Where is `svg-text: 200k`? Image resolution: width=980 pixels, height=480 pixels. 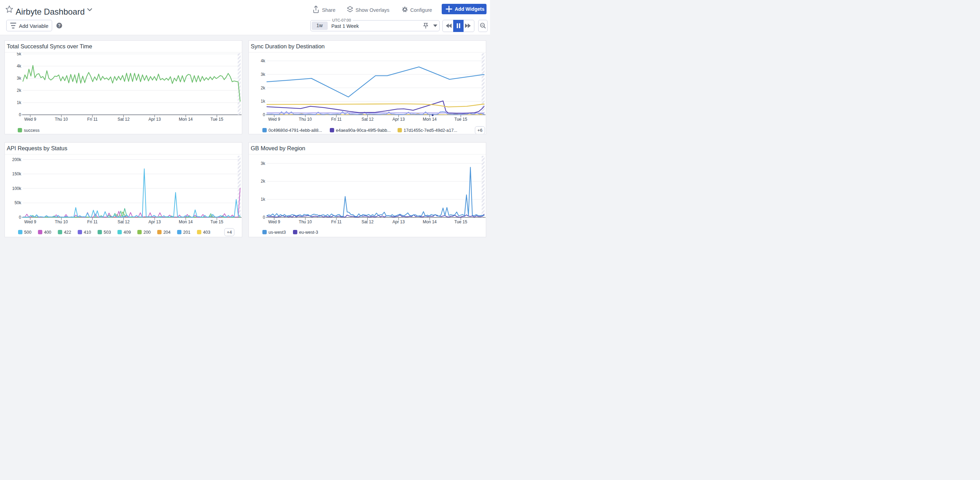 svg-text: 200k is located at coordinates (17, 159).